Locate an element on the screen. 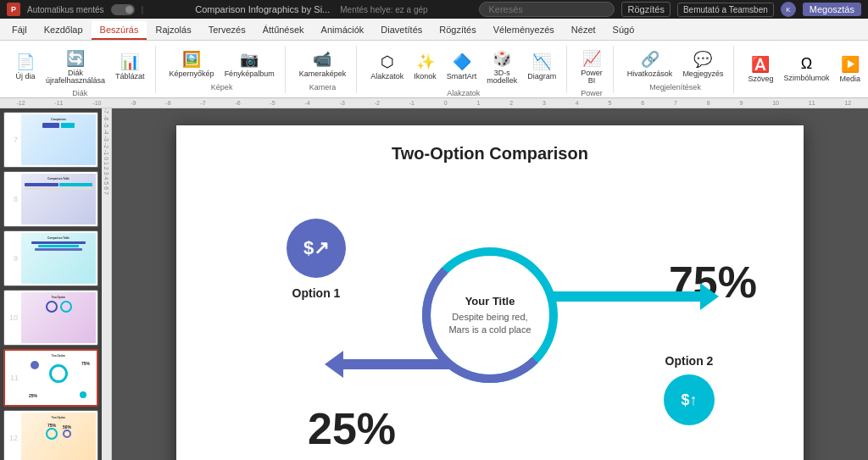 This screenshot has width=868, height=460. slide-thumb-10: 10 Two-Option is located at coordinates (51, 318).